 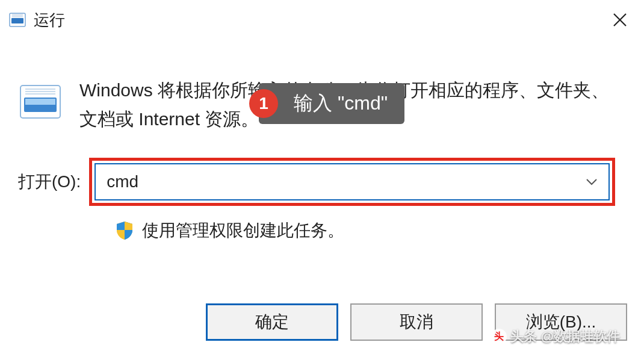 What do you see at coordinates (620, 20) in the screenshot?
I see `close-button` at bounding box center [620, 20].